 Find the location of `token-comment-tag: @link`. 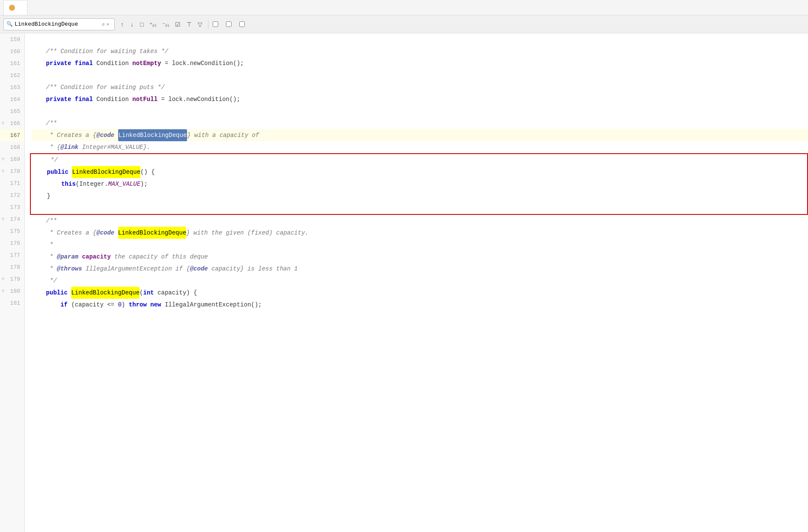

token-comment-tag: @link is located at coordinates (69, 147).